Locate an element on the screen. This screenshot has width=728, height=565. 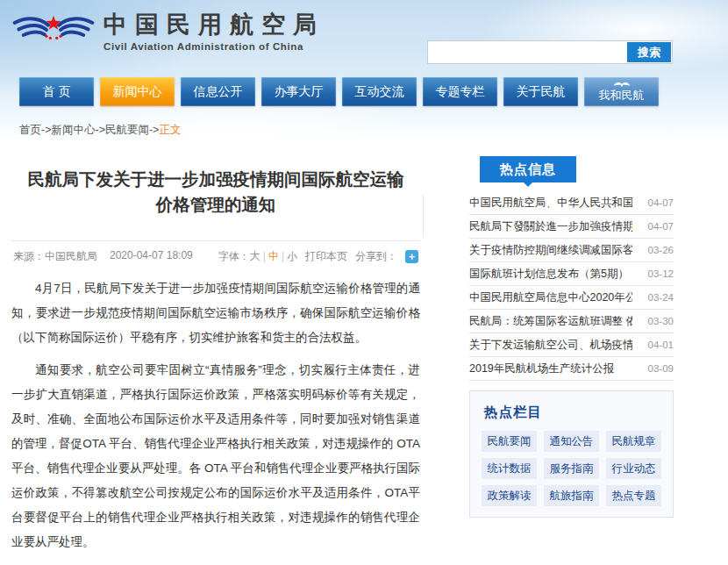
hot-columns-title: 热点栏目 is located at coordinates (573, 412).